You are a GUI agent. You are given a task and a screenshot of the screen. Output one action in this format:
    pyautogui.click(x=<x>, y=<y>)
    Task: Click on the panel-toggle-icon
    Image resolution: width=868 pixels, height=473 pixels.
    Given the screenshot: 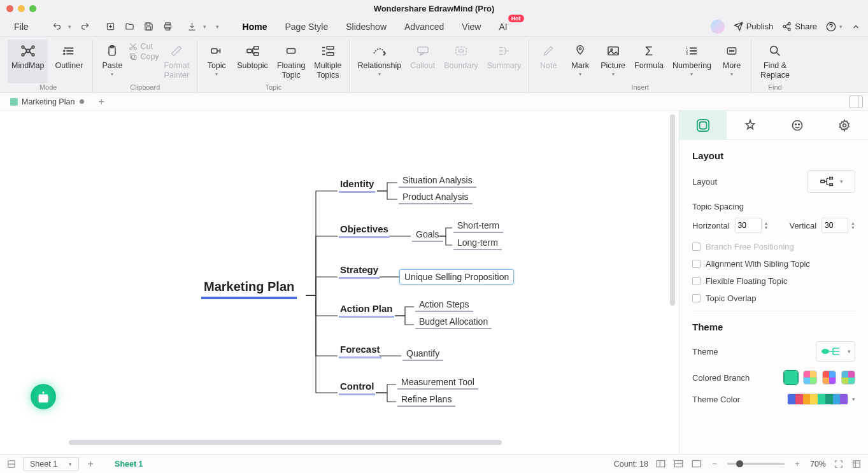 What is the action you would take?
    pyautogui.click(x=856, y=102)
    